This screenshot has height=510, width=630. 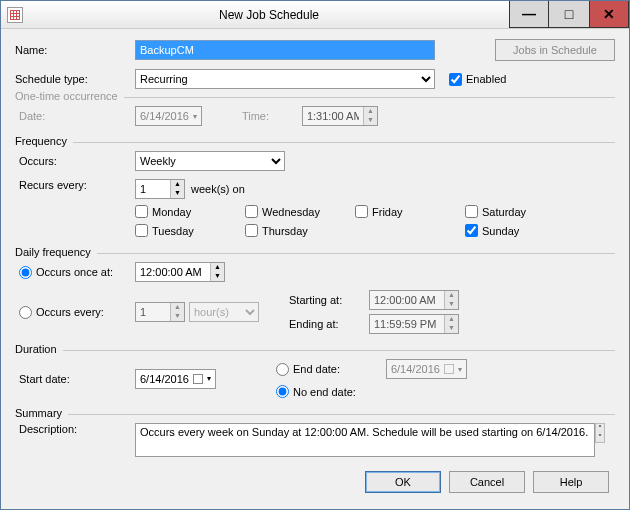 What do you see at coordinates (365, 440) in the screenshot?
I see `description-text: Occurs every week on Sunday at 12:00:00 …` at bounding box center [365, 440].